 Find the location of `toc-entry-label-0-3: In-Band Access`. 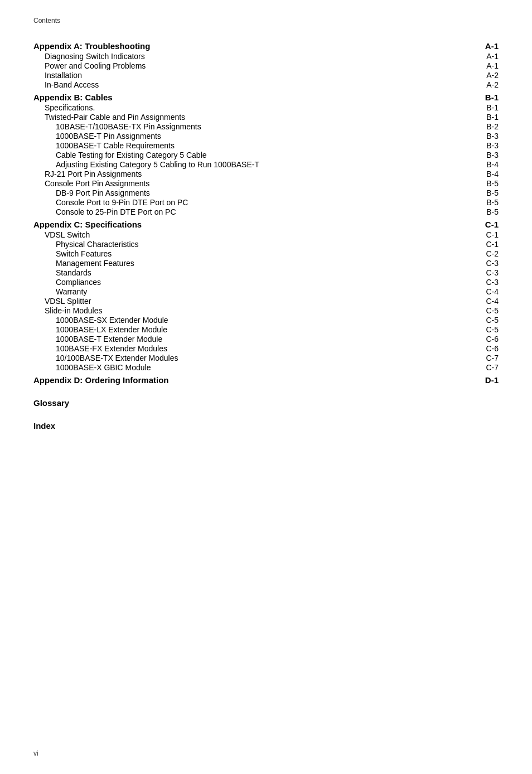

toc-entry-label-0-3: In-Band Access is located at coordinates (258, 85).